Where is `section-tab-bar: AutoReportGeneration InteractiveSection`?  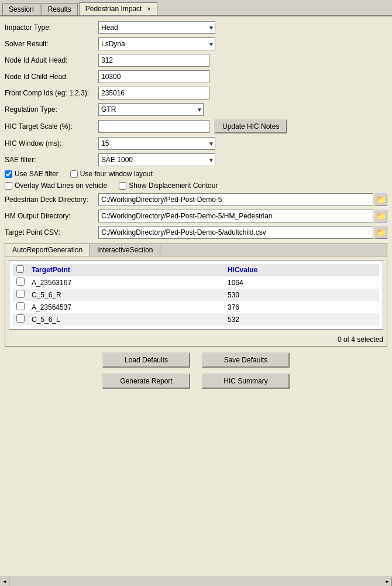 section-tab-bar: AutoReportGeneration InteractiveSection is located at coordinates (196, 251).